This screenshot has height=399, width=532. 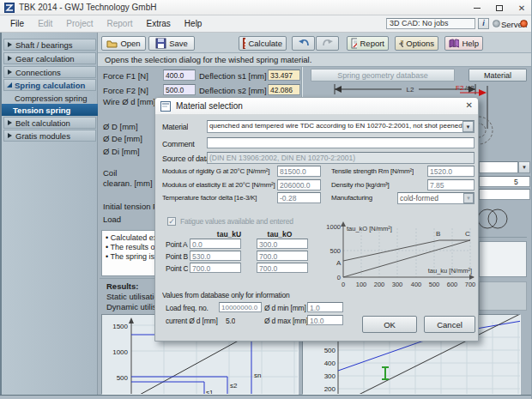 I want to click on menu-help: Help, so click(x=194, y=24).